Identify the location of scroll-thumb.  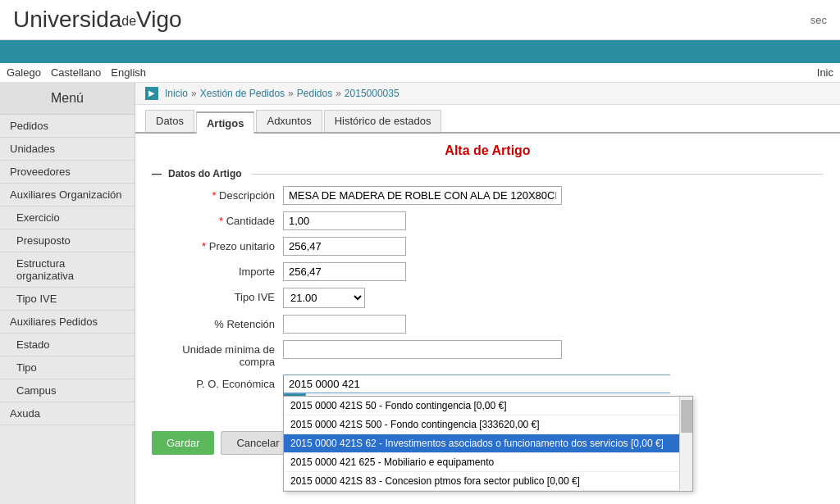
(687, 416).